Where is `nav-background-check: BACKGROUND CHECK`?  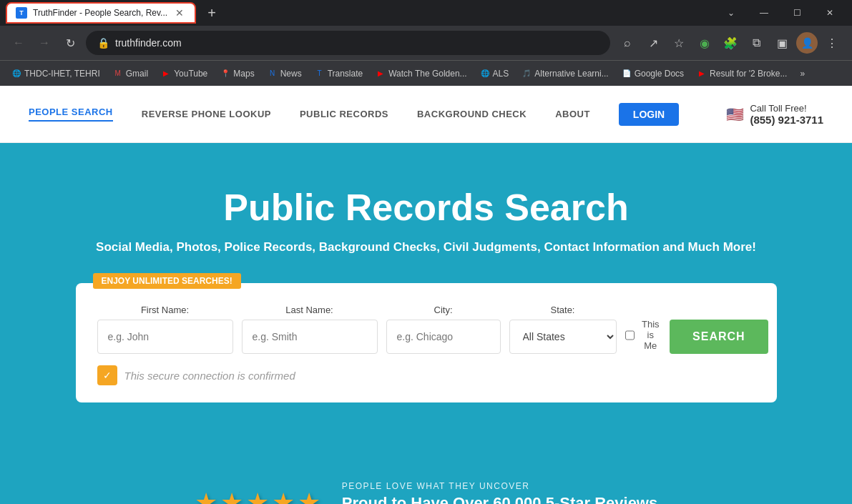 nav-background-check: BACKGROUND CHECK is located at coordinates (472, 114).